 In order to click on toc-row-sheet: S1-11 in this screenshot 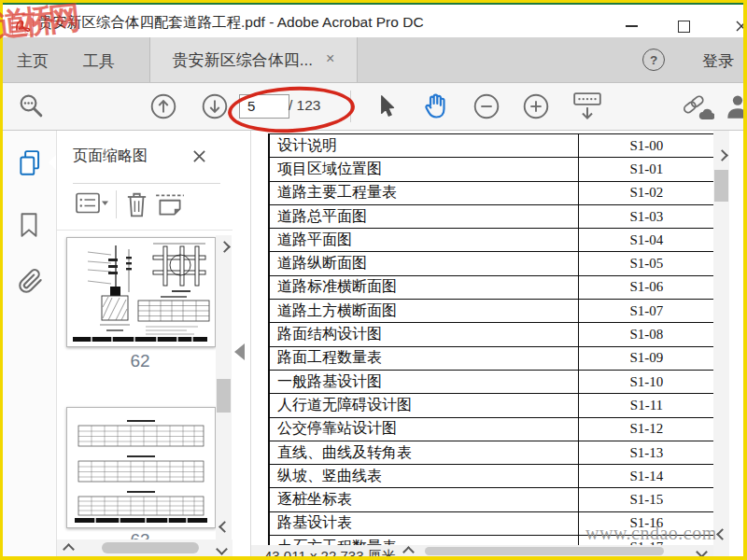, I will do `click(646, 405)`.